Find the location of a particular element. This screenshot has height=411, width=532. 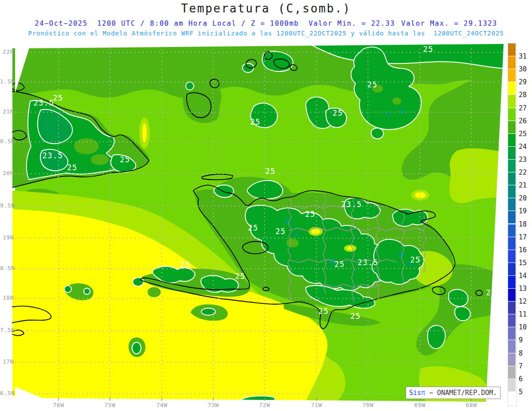

x-axis-label: 68W is located at coordinates (471, 405).